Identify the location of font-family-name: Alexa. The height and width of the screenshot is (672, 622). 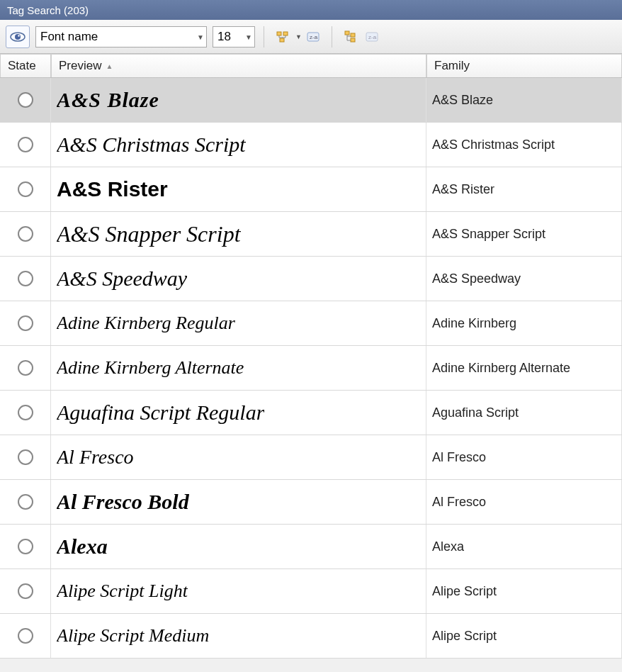
(448, 547).